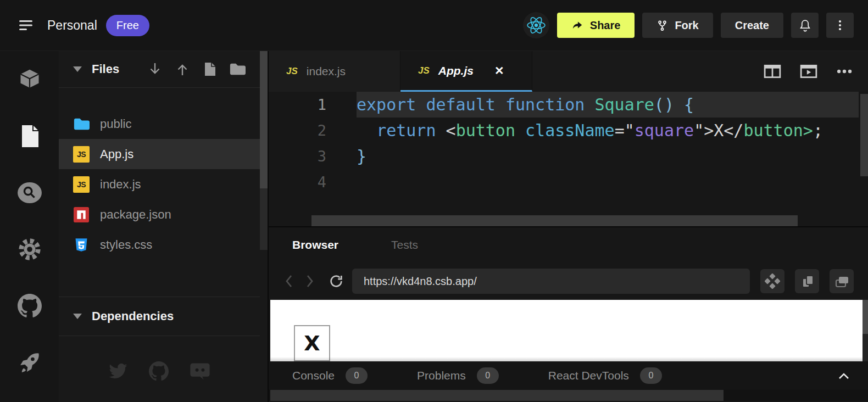 This screenshot has height=402, width=868. What do you see at coordinates (81, 124) in the screenshot?
I see `folder-file-icon` at bounding box center [81, 124].